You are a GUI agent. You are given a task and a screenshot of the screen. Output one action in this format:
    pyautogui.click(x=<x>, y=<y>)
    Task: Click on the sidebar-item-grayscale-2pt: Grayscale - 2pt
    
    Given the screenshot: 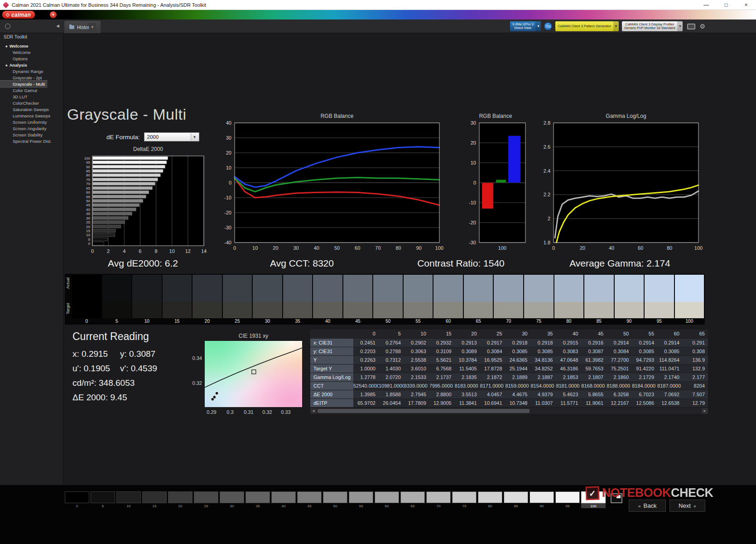 What is the action you would take?
    pyautogui.click(x=32, y=78)
    